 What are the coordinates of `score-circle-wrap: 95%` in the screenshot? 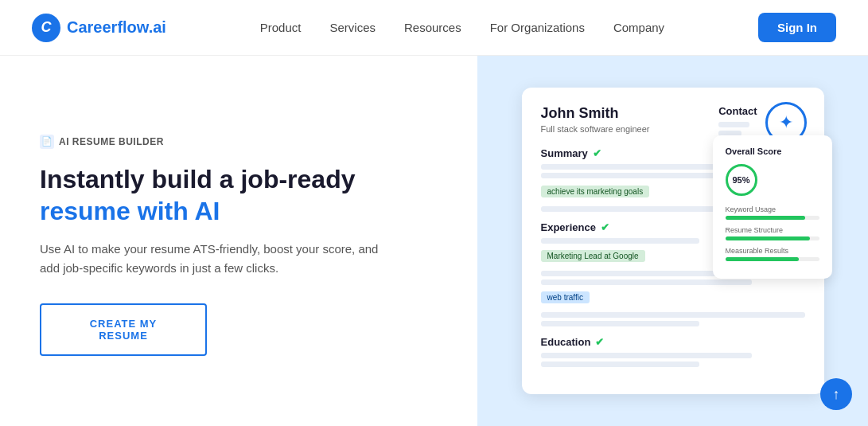 It's located at (773, 180).